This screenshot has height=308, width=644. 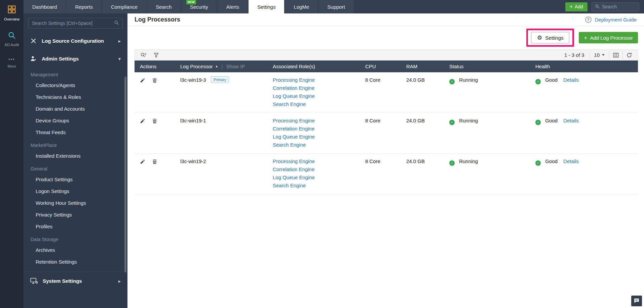 What do you see at coordinates (75, 132) in the screenshot?
I see `sidebar-item-threat-feeds: Threat Feeds` at bounding box center [75, 132].